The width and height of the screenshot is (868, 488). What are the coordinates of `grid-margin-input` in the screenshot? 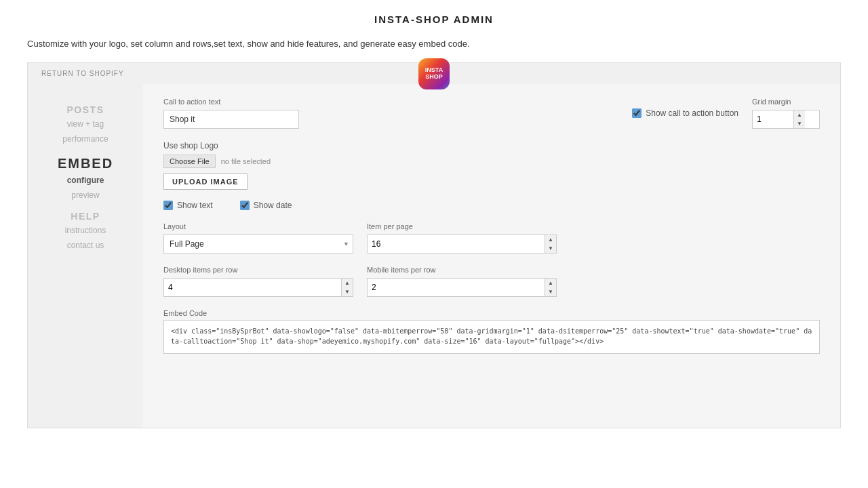 It's located at (773, 119).